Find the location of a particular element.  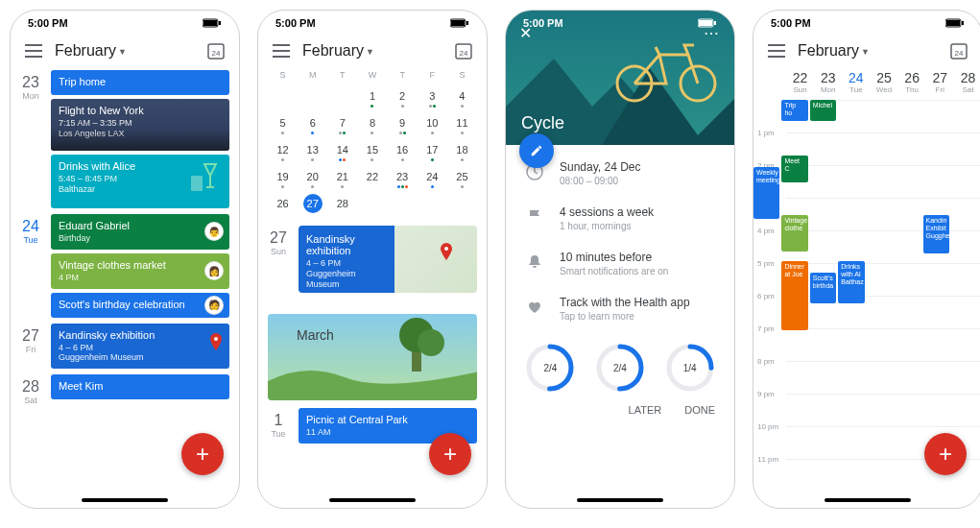

week-event: Meet C is located at coordinates (795, 169).